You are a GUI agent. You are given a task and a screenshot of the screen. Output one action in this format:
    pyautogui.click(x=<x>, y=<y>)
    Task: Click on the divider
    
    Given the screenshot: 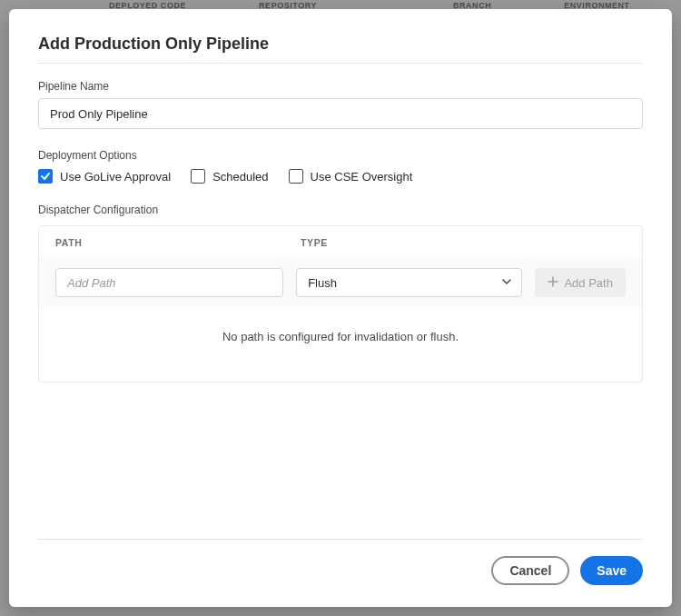 What is the action you would take?
    pyautogui.click(x=340, y=64)
    